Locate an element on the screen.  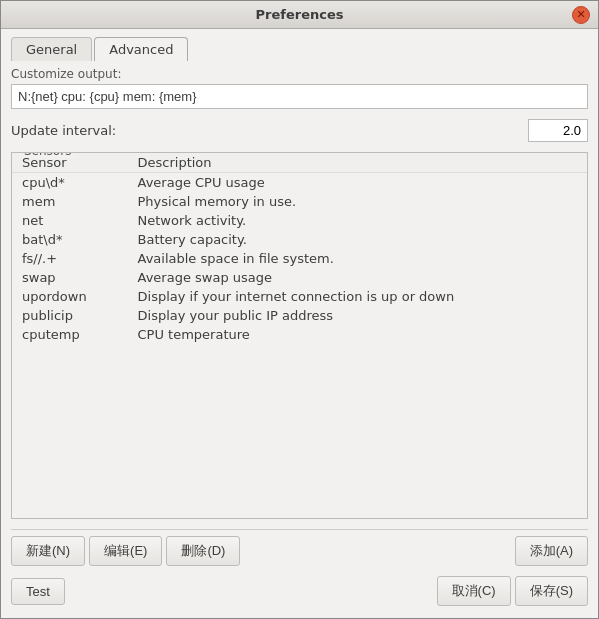
titlebar: Preferences ✕ is located at coordinates (300, 15).